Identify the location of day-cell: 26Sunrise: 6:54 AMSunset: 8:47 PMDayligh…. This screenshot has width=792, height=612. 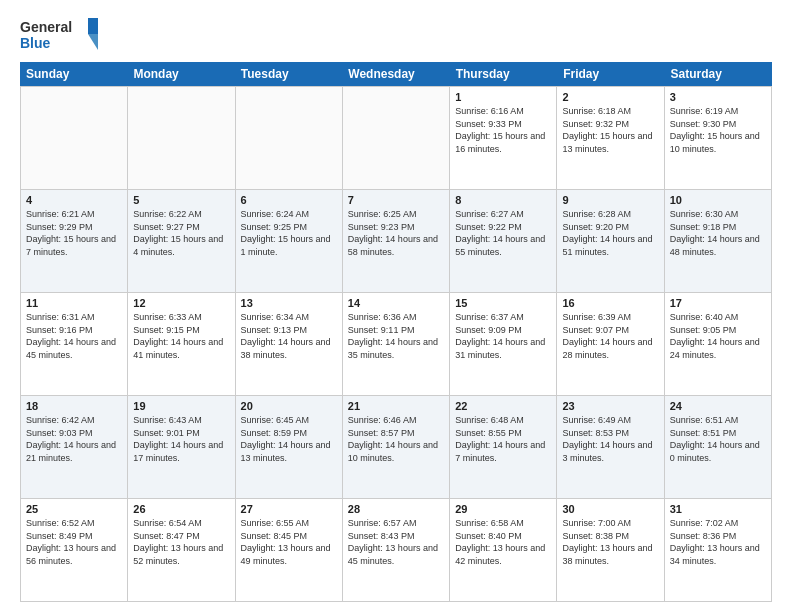
(182, 550).